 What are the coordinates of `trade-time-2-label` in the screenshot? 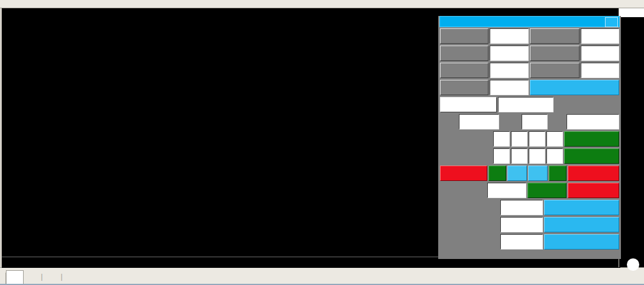 It's located at (466, 156).